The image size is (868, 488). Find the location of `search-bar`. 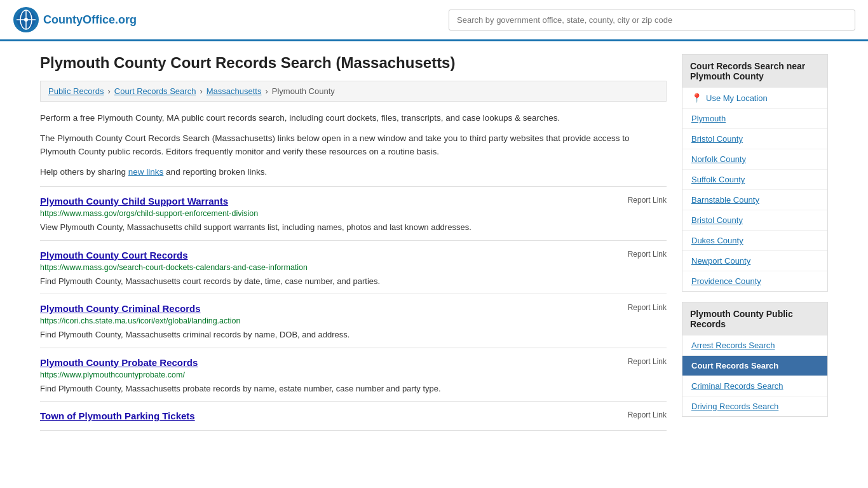

search-bar is located at coordinates (652, 20).